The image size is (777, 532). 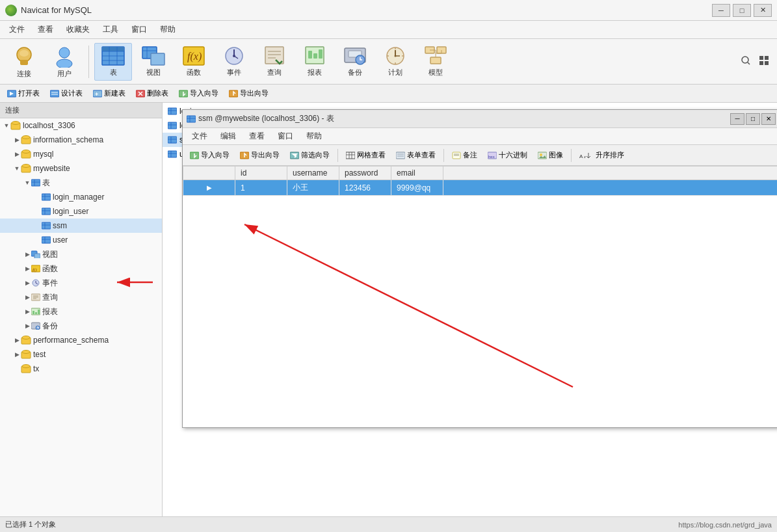 I want to click on toolbar-event: 事件, so click(x=234, y=62).